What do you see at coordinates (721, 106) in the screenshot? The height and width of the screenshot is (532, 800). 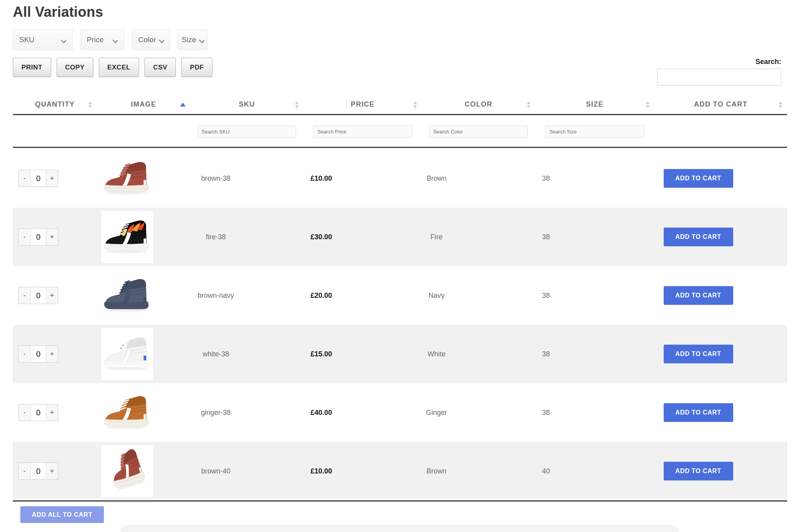 I see `column-header: ADD TO CART` at bounding box center [721, 106].